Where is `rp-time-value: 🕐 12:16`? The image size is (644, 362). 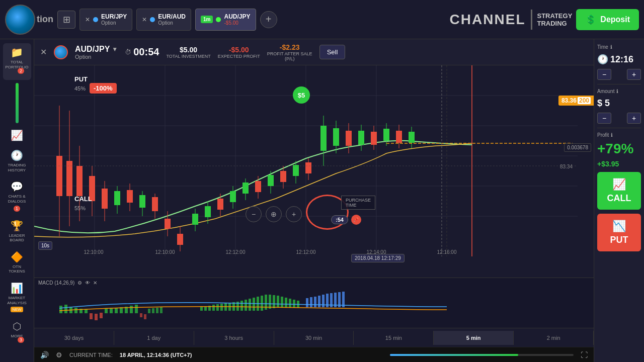
rp-time-value: 🕐 12:16 is located at coordinates (619, 59).